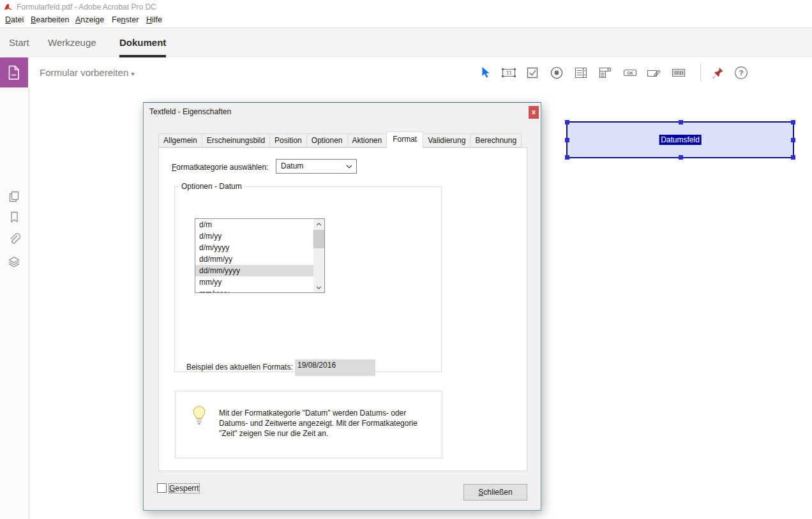 Image resolution: width=812 pixels, height=519 pixels. What do you see at coordinates (567, 157) in the screenshot?
I see `resize-handle-sw` at bounding box center [567, 157].